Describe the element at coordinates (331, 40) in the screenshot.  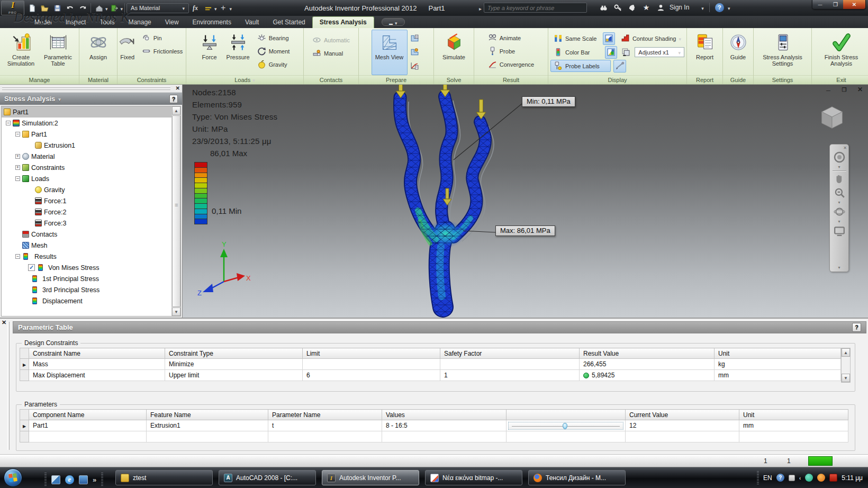
I see `automatic-contacts-button: Automatic` at that location.